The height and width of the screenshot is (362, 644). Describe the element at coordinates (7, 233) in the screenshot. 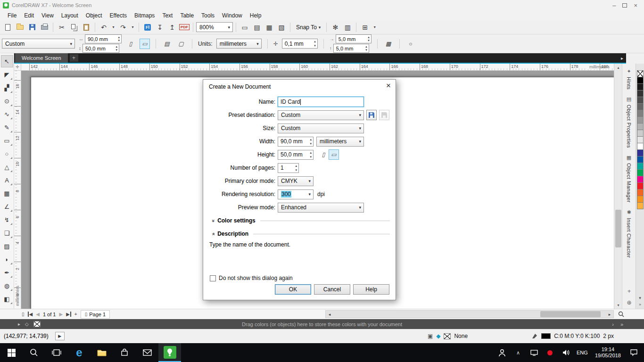

I see `drop-shadow-tool: ❑` at that location.